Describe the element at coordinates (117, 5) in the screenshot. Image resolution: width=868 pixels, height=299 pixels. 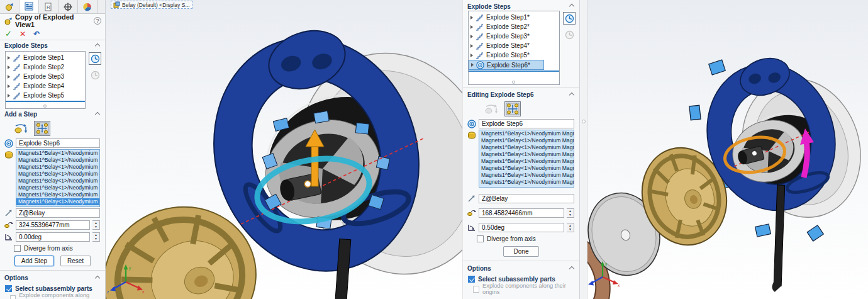
I see `assembly-icon` at that location.